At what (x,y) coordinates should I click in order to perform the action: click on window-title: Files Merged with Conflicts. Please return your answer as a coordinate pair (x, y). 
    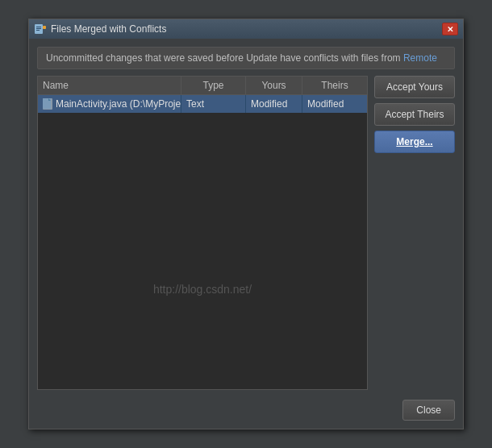
    Looking at the image, I should click on (247, 29).